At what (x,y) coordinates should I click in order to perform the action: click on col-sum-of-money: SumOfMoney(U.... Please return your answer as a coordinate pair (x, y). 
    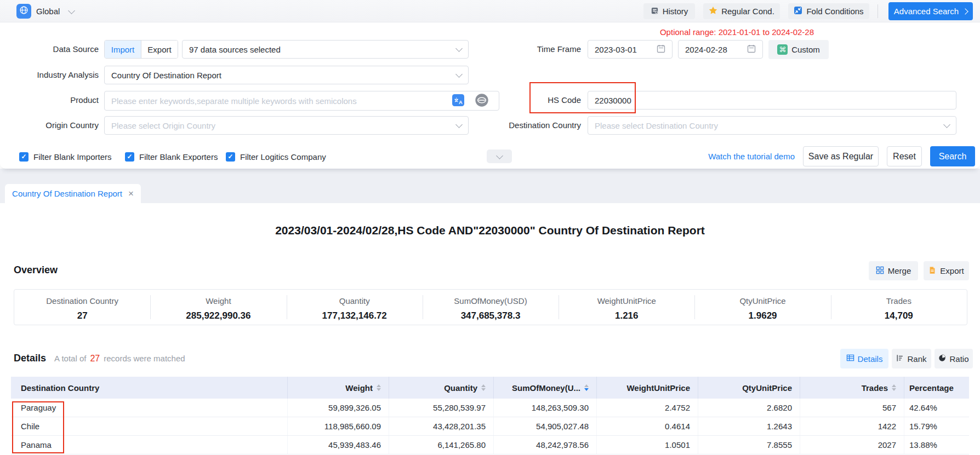
    Looking at the image, I should click on (545, 388).